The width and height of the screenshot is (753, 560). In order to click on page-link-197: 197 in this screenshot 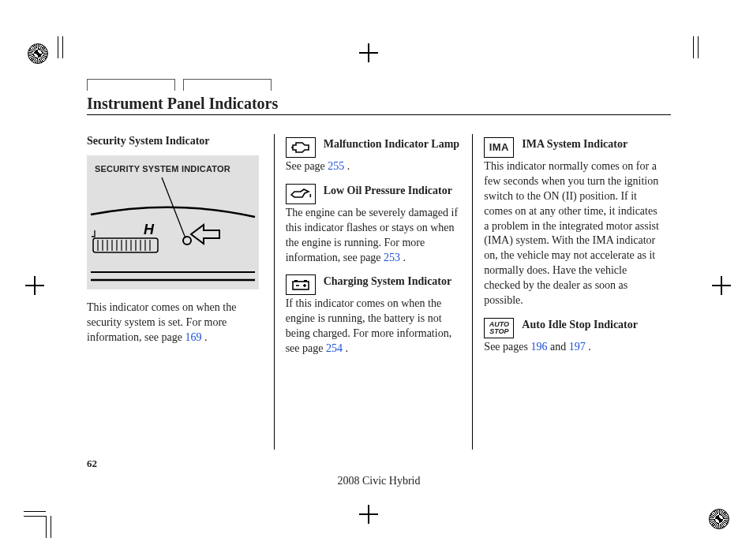, I will do `click(578, 347)`.